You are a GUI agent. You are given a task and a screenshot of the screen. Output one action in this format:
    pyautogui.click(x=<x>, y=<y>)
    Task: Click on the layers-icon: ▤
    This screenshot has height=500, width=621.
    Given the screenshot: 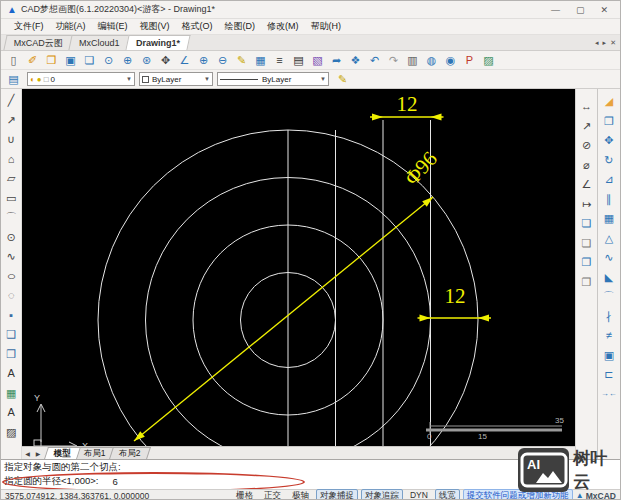 What is the action you would take?
    pyautogui.click(x=14, y=80)
    